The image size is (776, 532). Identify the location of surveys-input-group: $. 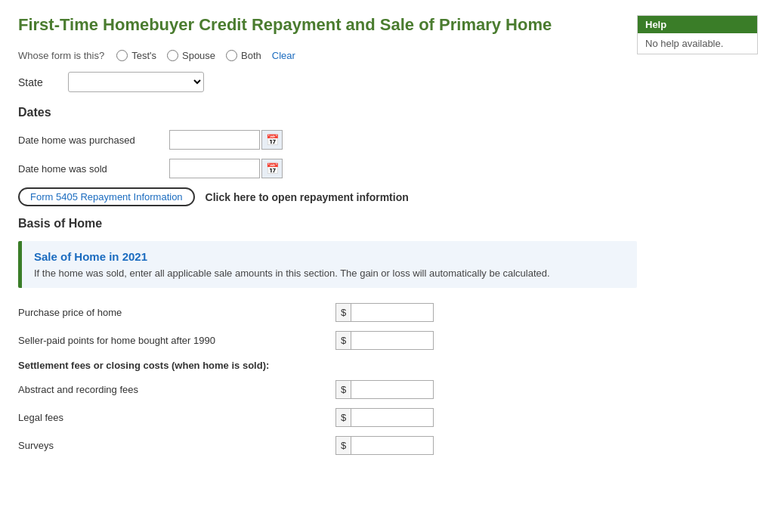
(385, 446).